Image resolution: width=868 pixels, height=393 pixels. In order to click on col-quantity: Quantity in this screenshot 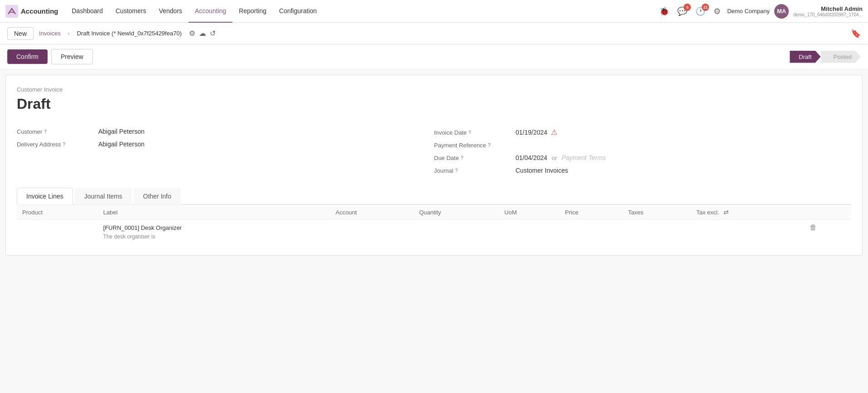, I will do `click(456, 212)`.